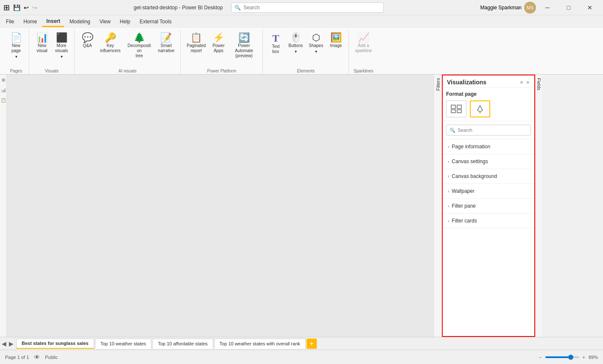  What do you see at coordinates (3, 100) in the screenshot?
I see `left-icon-data: 📋` at bounding box center [3, 100].